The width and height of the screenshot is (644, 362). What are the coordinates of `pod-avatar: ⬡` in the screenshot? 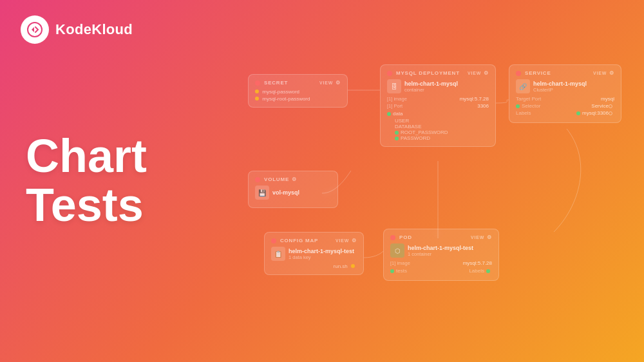 It's located at (397, 251).